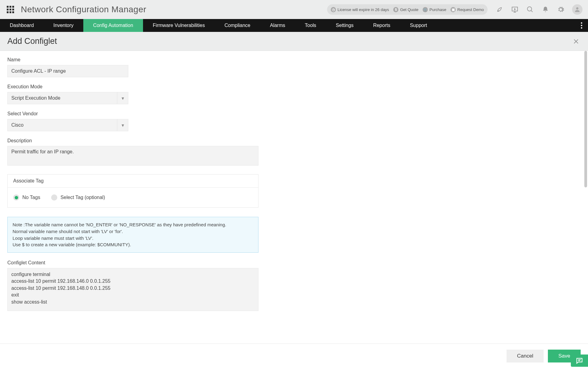 Image resolution: width=588 pixels, height=368 pixels. Describe the element at coordinates (133, 225) in the screenshot. I see `note-line: Note :The variable name cannot be 'NO_EN…` at that location.